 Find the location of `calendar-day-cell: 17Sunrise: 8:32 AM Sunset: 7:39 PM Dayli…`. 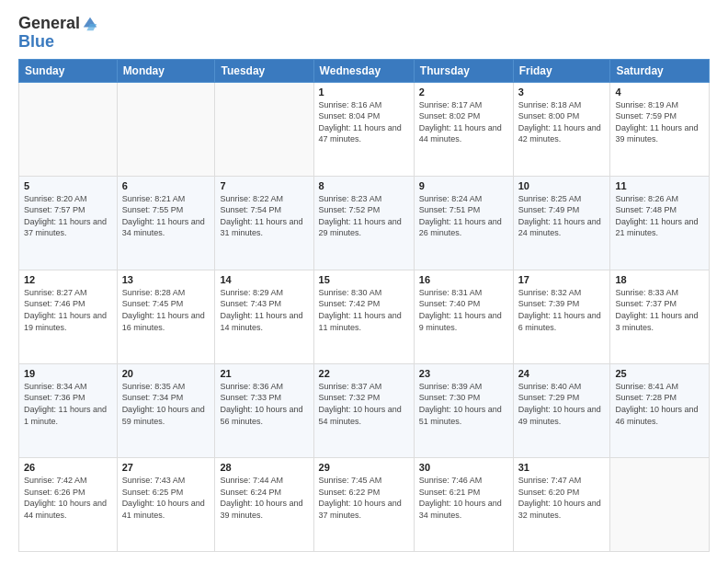

calendar-day-cell: 17Sunrise: 8:32 AM Sunset: 7:39 PM Dayli… is located at coordinates (562, 316).